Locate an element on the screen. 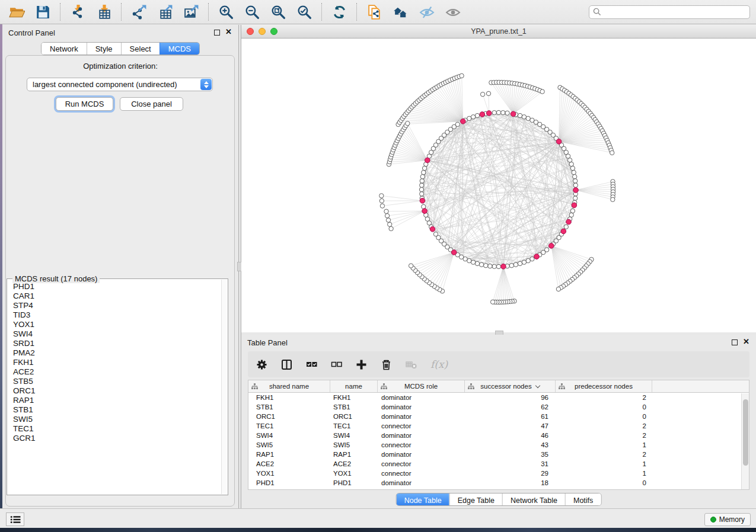  delete-columns-icon is located at coordinates (387, 365).